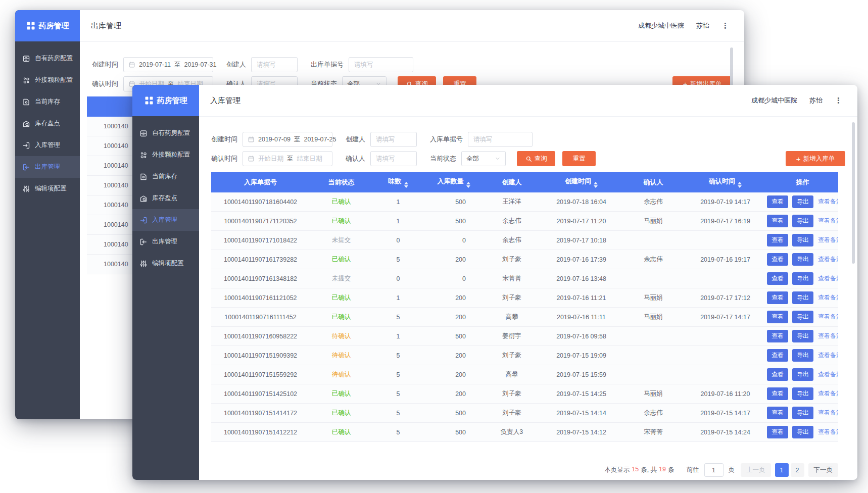 The width and height of the screenshot is (868, 493). Describe the element at coordinates (797, 470) in the screenshot. I see `page-number-button-2: 2` at that location.